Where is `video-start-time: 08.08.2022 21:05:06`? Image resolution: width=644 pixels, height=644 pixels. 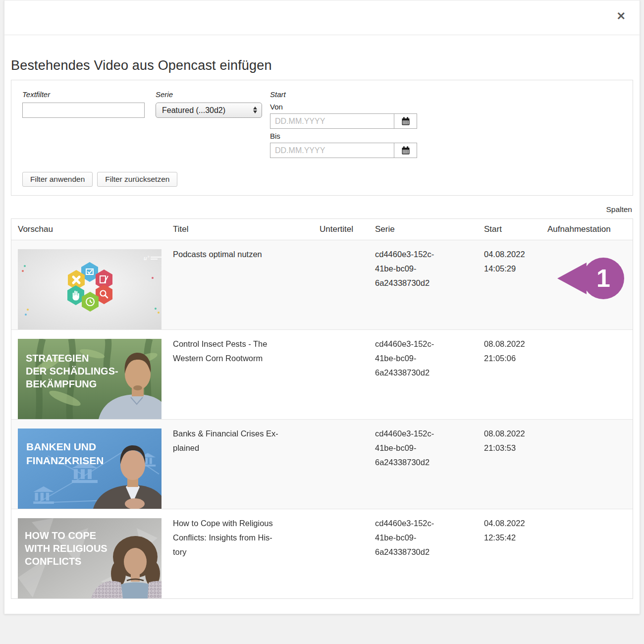 video-start-time: 08.08.2022 21:05:06 is located at coordinates (504, 351).